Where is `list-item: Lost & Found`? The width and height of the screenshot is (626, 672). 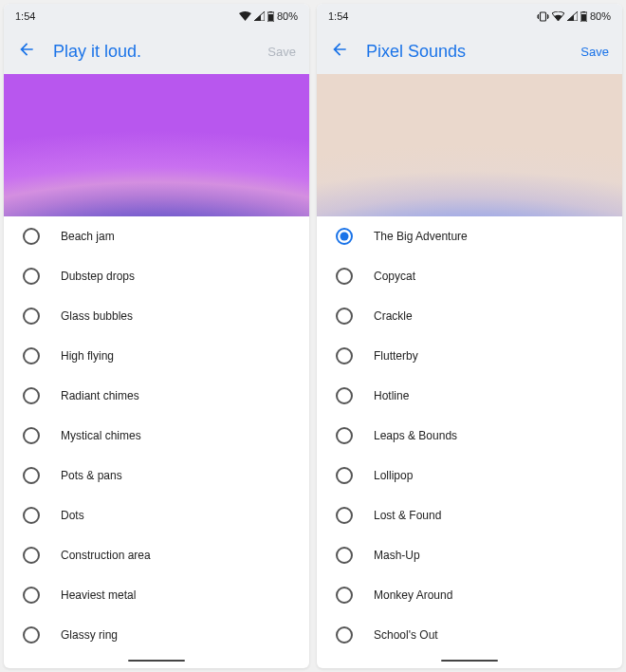 list-item: Lost & Found is located at coordinates (470, 515).